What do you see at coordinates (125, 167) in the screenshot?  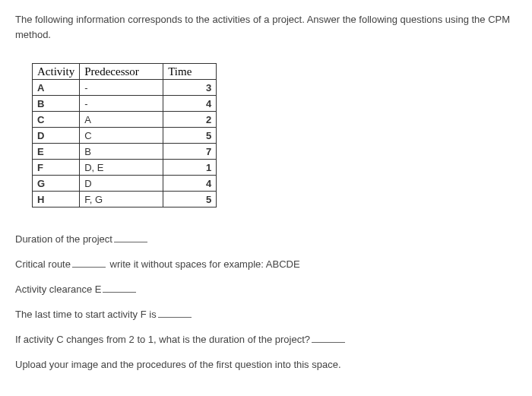 I see `table-row: FD, E1` at bounding box center [125, 167].